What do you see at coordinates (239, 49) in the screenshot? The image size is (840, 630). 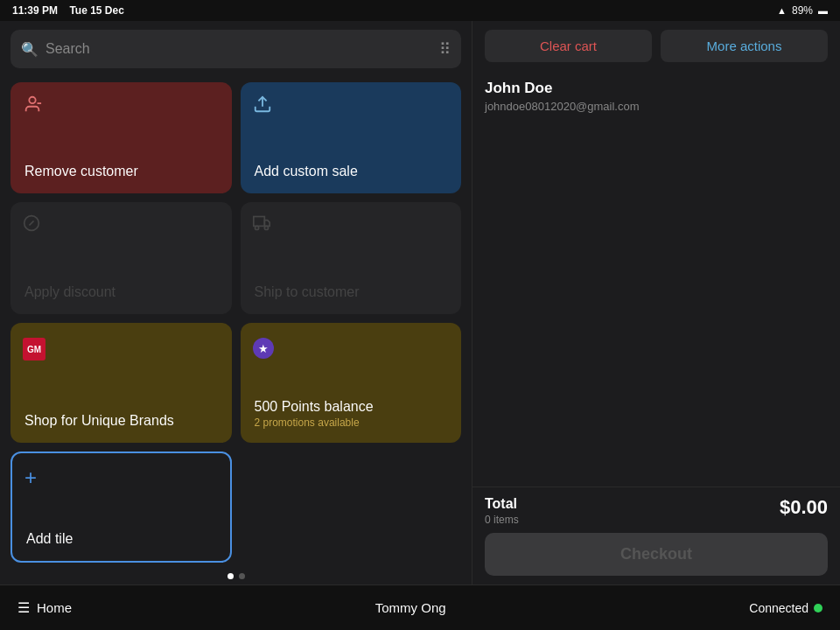 I see `search-input: Search` at bounding box center [239, 49].